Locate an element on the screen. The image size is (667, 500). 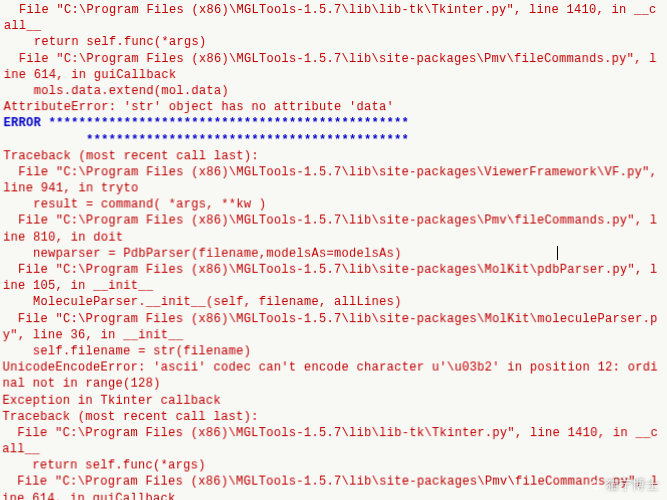
paw-icon is located at coordinates (595, 485).